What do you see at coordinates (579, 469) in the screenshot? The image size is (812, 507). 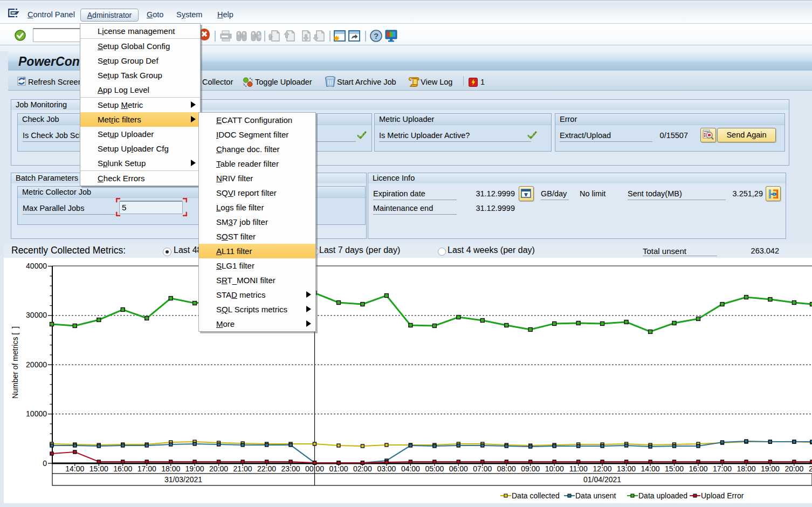 I see `svg-text: 11:00` at bounding box center [579, 469].